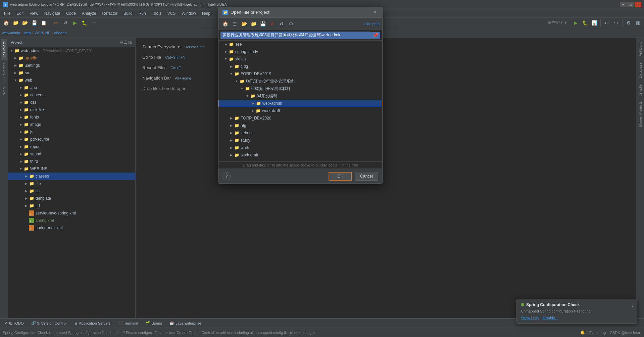  What do you see at coordinates (300, 89) in the screenshot?
I see `dialog-tree-003: 📁 003项目开发测试材料` at bounding box center [300, 89].